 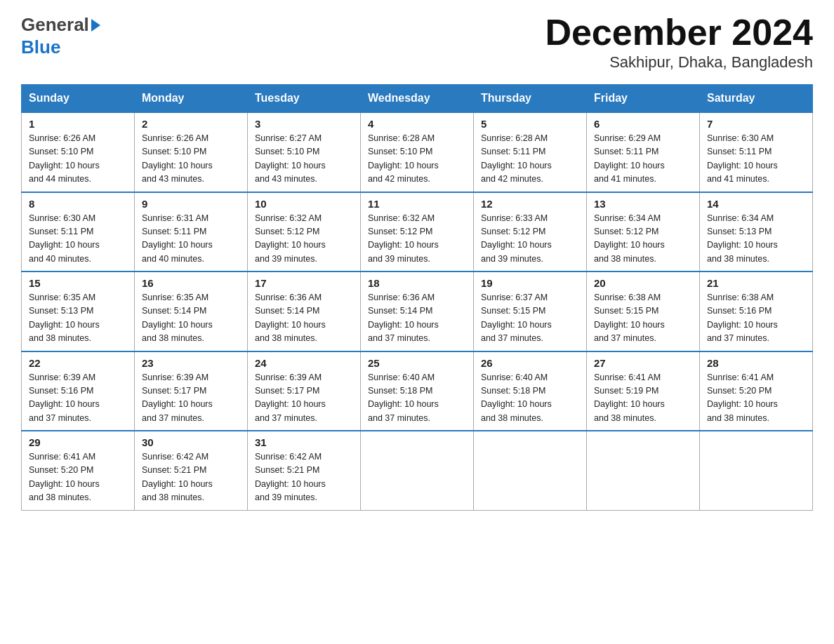 What do you see at coordinates (78, 363) in the screenshot?
I see `day-number: 22` at bounding box center [78, 363].